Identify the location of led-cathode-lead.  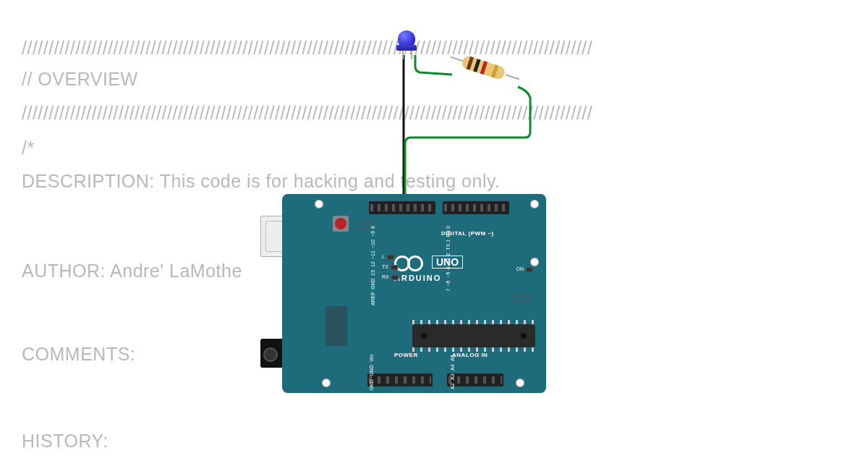
(403, 55).